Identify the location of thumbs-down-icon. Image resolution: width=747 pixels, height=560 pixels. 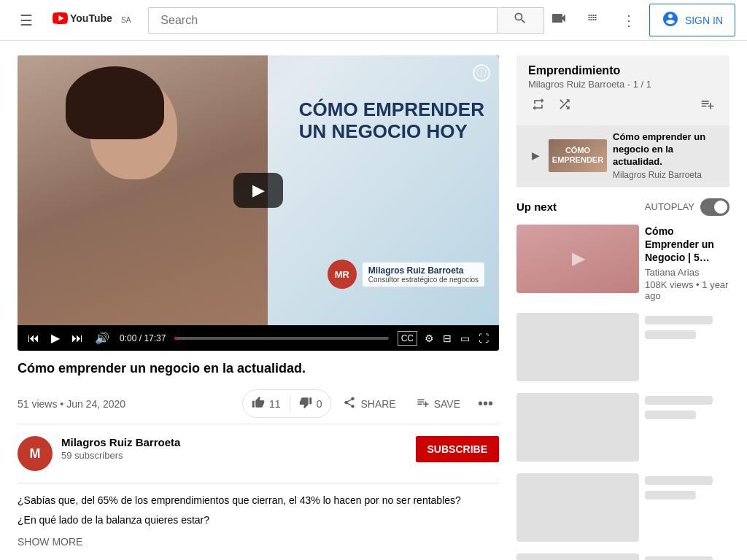
(306, 404).